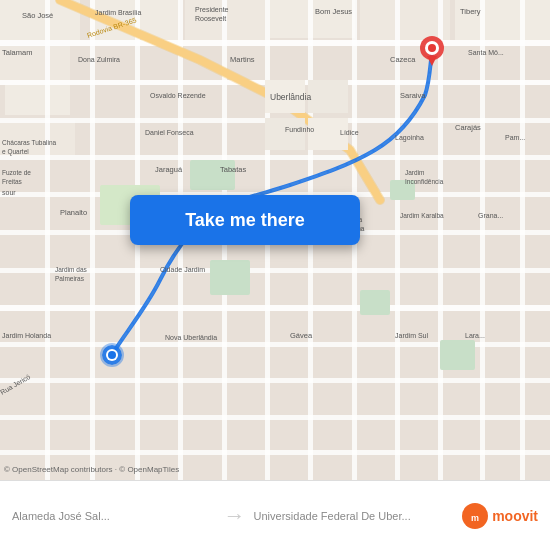 The image size is (550, 550). What do you see at coordinates (468, 128) in the screenshot?
I see `svg-text: Carajás` at bounding box center [468, 128].